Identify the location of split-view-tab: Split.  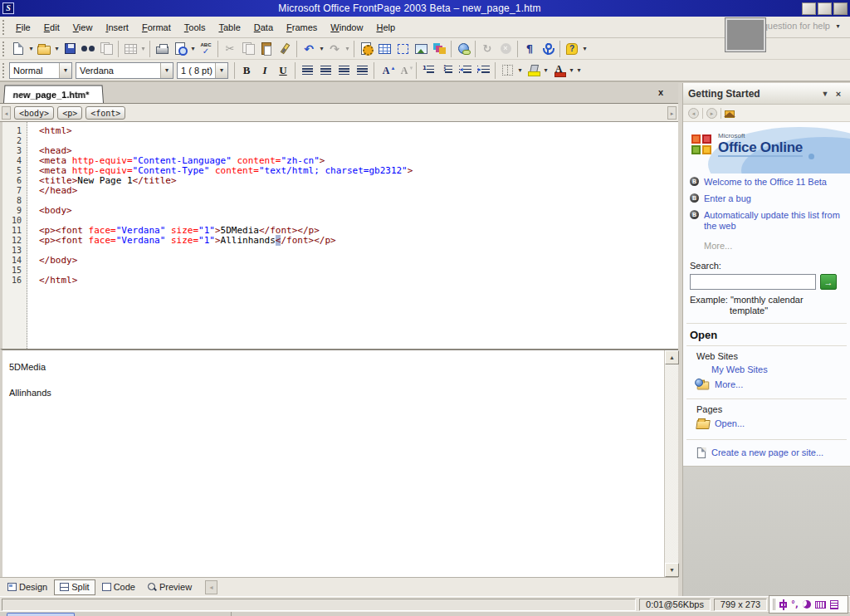
(75, 588).